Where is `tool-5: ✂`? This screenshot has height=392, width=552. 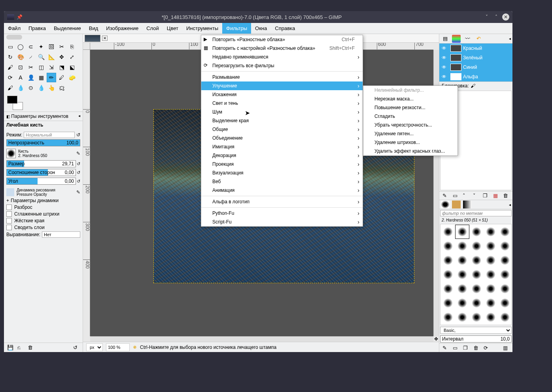
tool-5: ✂ is located at coordinates (62, 47).